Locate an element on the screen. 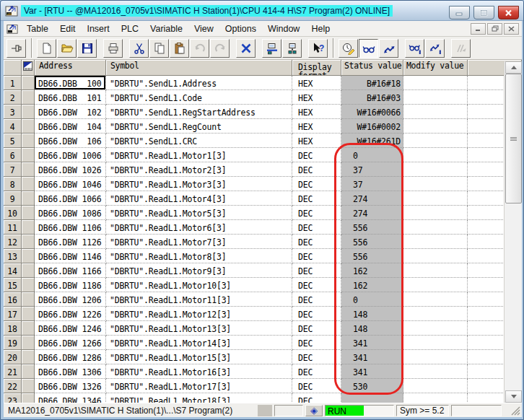 The width and height of the screenshot is (524, 420). address-cell: DB66.DBW 104 is located at coordinates (71, 126).